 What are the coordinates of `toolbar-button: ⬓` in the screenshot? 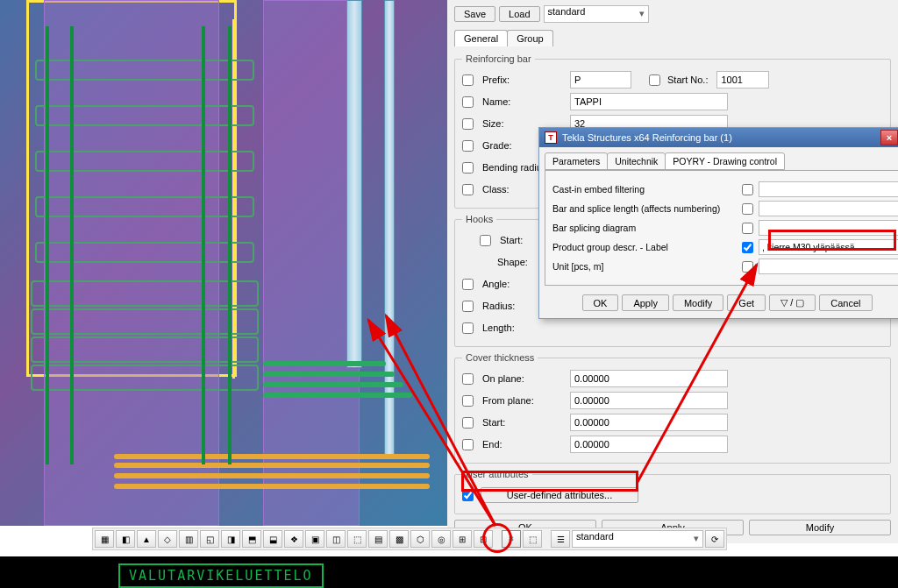 It's located at (273, 539).